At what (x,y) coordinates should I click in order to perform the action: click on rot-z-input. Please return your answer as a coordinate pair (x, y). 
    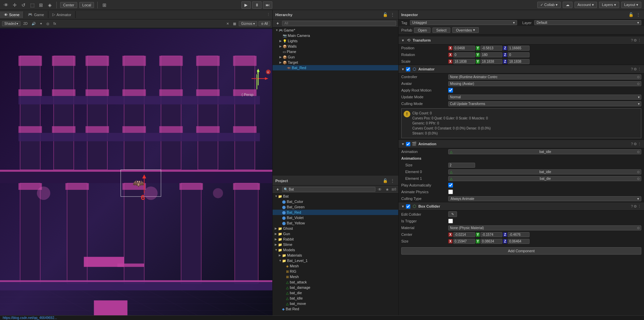
    Looking at the image, I should click on (518, 55).